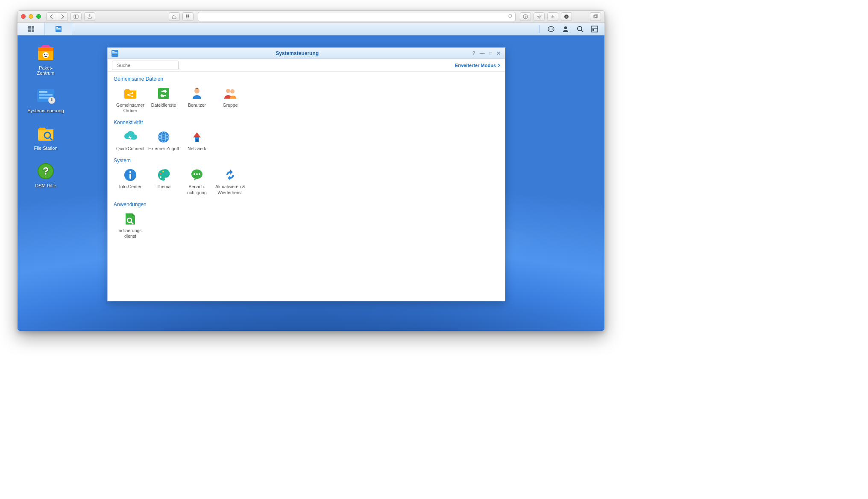 Image resolution: width=868 pixels, height=499 pixels. What do you see at coordinates (130, 137) in the screenshot?
I see `quickconnect-icon` at bounding box center [130, 137].